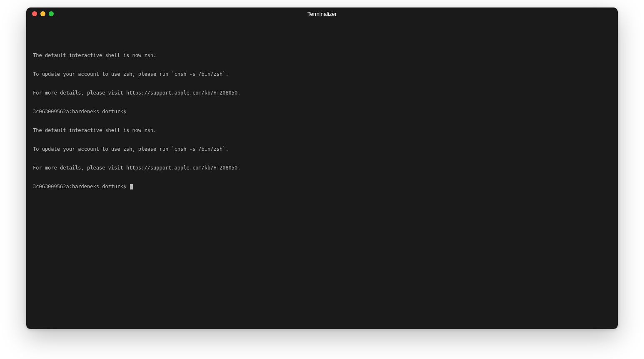 The width and height of the screenshot is (644, 359). Describe the element at coordinates (322, 14) in the screenshot. I see `window-title: Terminalizer` at that location.